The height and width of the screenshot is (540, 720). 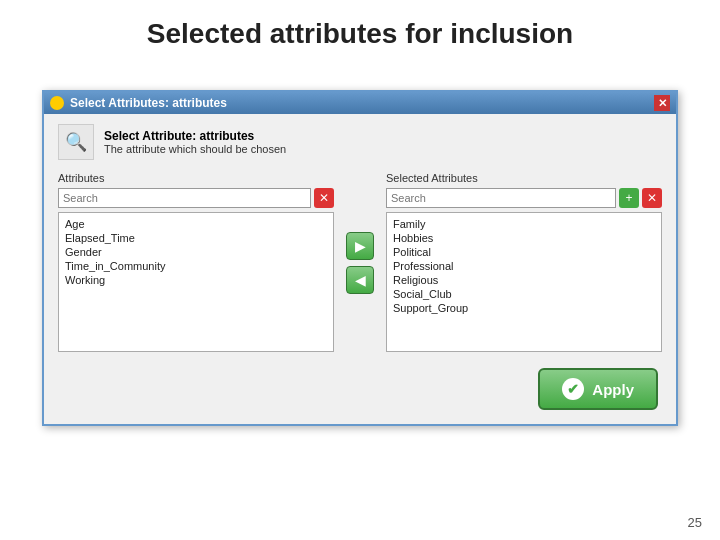 What do you see at coordinates (524, 308) in the screenshot?
I see `list-item: Support_Group` at bounding box center [524, 308].